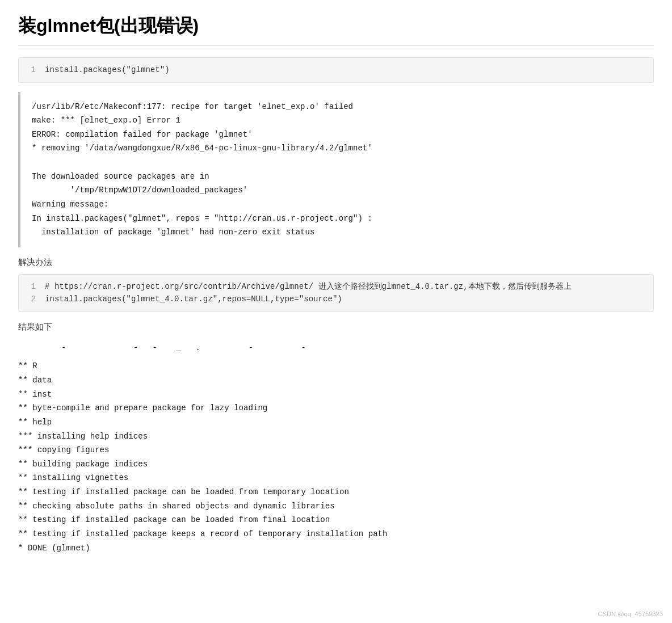 The image size is (672, 623). I want to click on install-code-block: 1 install.packages("glmnet"), so click(336, 70).